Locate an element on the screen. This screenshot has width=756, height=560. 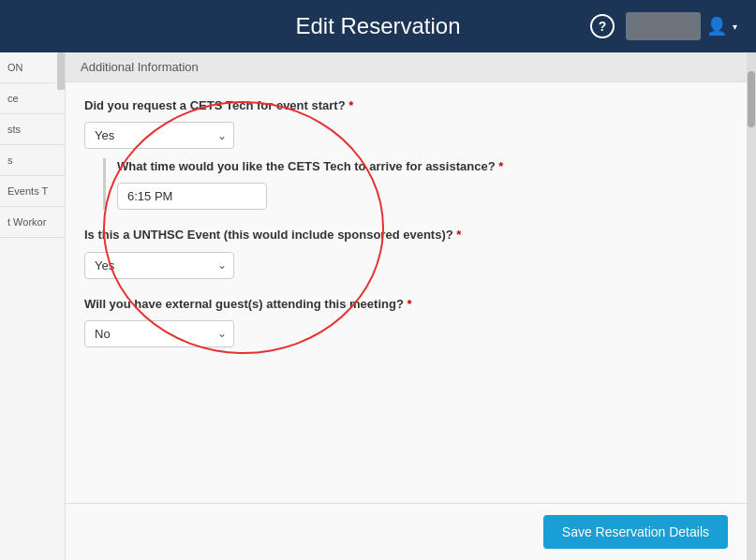
section-header: Additional Information is located at coordinates (407, 67).